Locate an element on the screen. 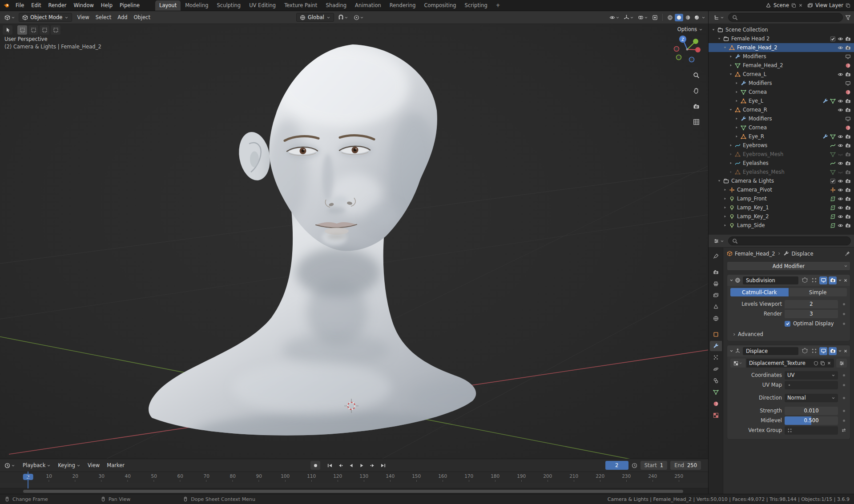  timeline-menu-keying: Keying is located at coordinates (69, 465).